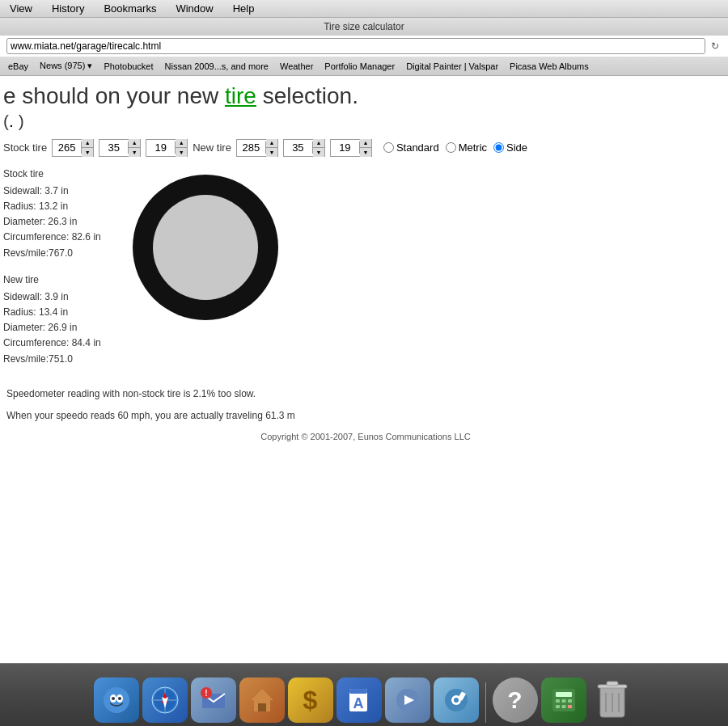 The width and height of the screenshot is (728, 726). What do you see at coordinates (181, 152) in the screenshot?
I see `stock-rim-down: ▼` at bounding box center [181, 152].